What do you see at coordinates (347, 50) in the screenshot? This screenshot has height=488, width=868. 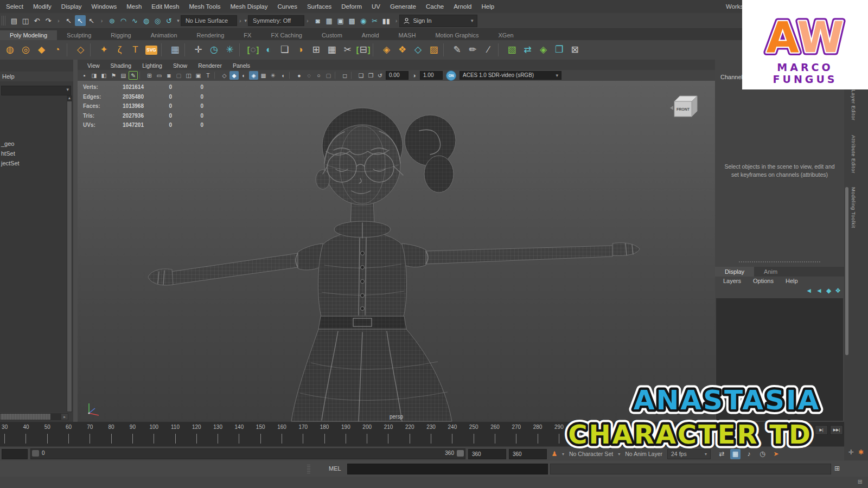 I see `multi-cut-icon: ✂` at bounding box center [347, 50].